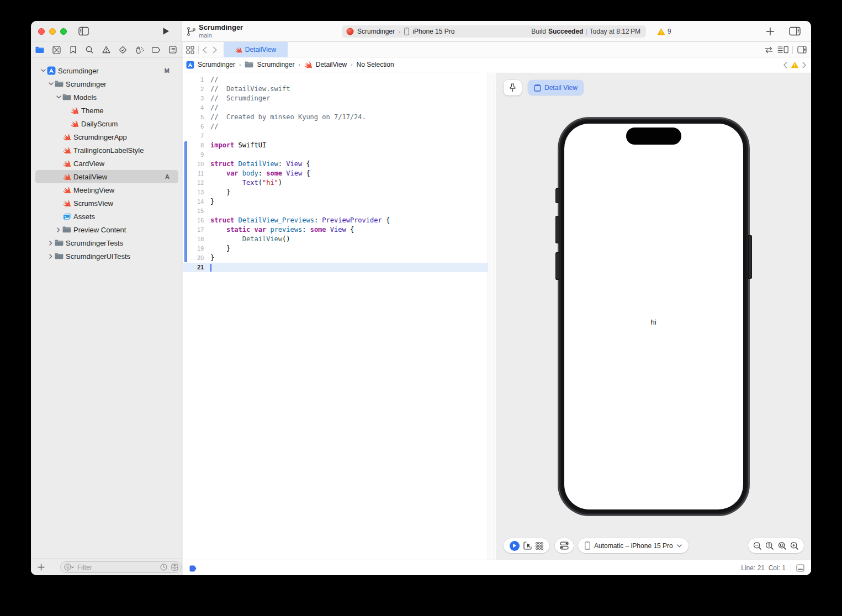 This screenshot has height=616, width=842. I want to click on library-plus-button, so click(770, 31).